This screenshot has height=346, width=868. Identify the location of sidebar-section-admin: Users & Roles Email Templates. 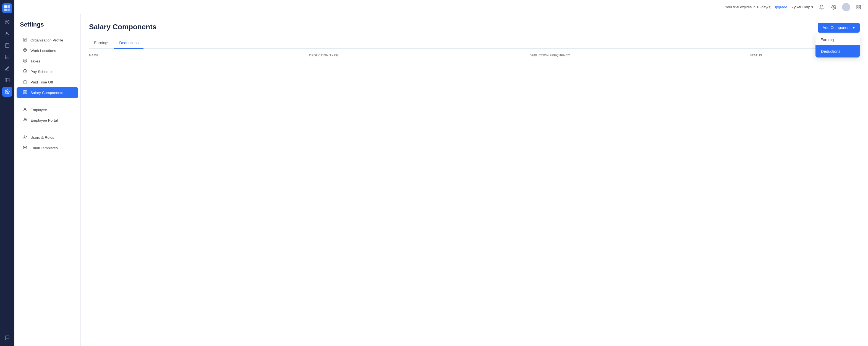
(48, 143).